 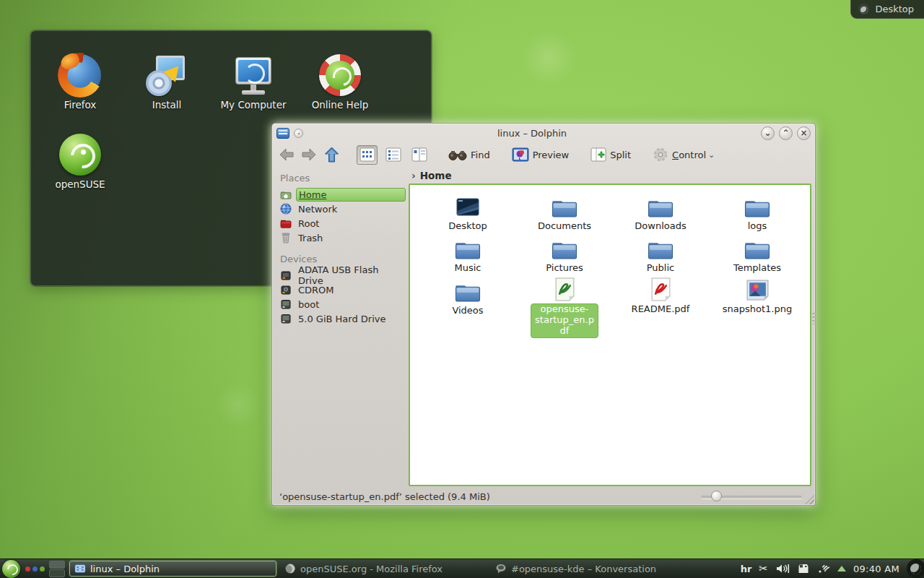 What do you see at coordinates (81, 105) in the screenshot?
I see `desktop-icon-label: Firefox` at bounding box center [81, 105].